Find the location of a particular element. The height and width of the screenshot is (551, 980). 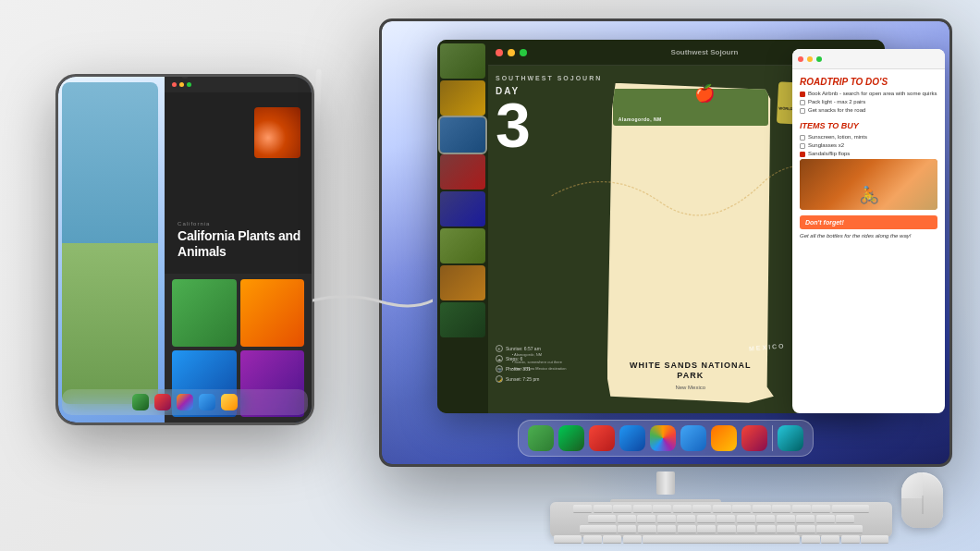

monitor-dock-extra is located at coordinates (790, 438).